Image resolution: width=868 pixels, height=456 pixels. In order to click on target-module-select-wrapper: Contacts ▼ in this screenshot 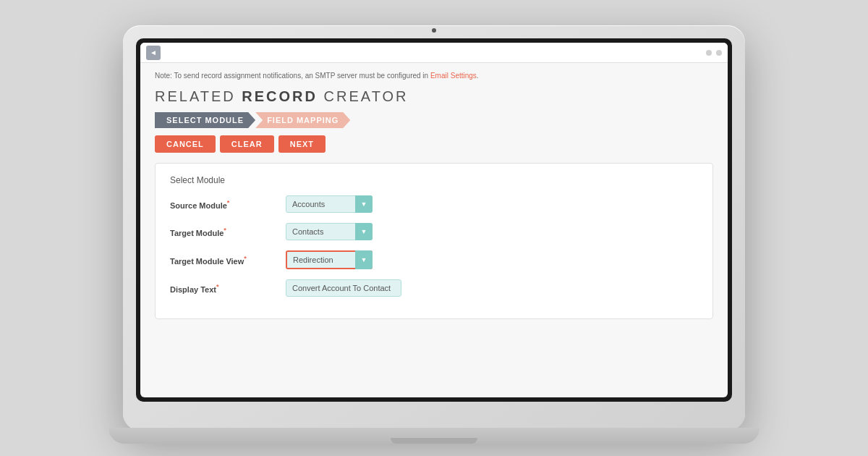, I will do `click(329, 232)`.